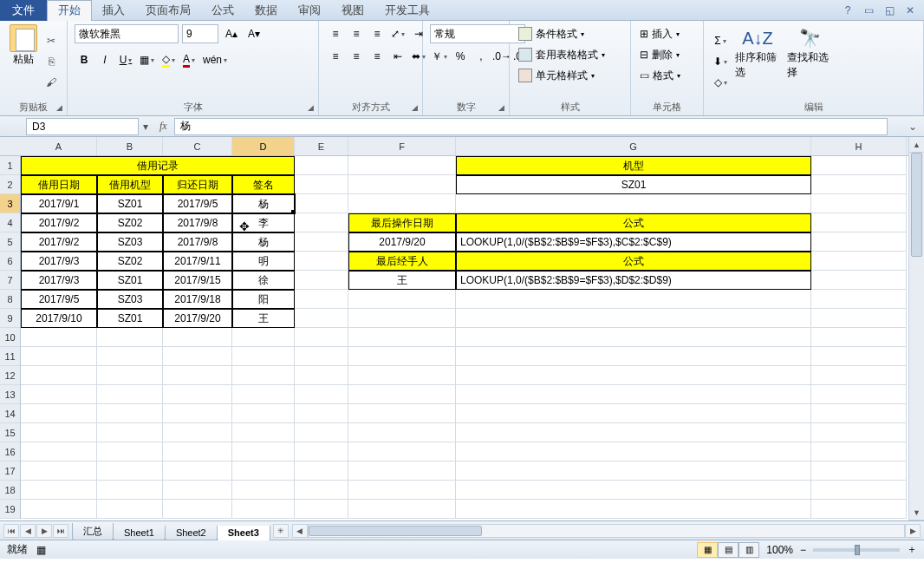 This screenshot has height=576, width=924. What do you see at coordinates (59, 395) in the screenshot?
I see `cell-A13` at bounding box center [59, 395].